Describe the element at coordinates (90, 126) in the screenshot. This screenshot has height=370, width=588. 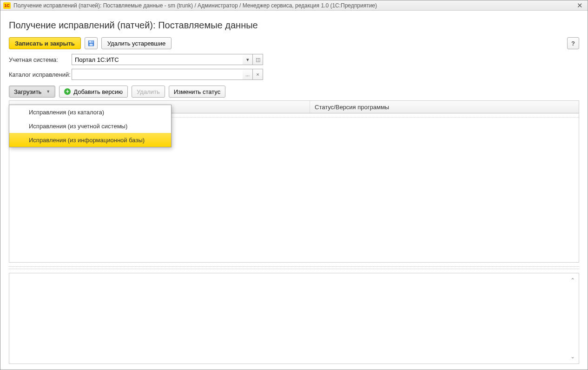
I see `menu-item-from-account-system: Исправления (из учетной системы)` at that location.